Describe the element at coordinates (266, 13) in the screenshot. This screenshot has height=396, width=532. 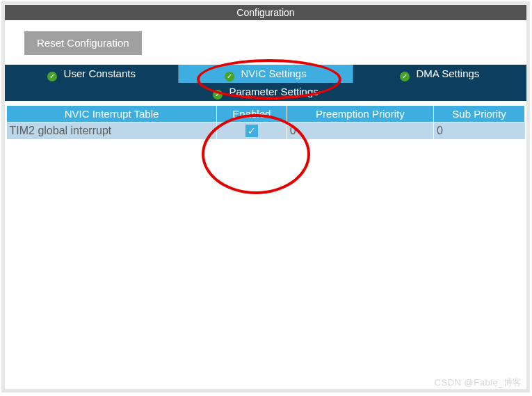
I see `window-titlebar: Configuration` at that location.